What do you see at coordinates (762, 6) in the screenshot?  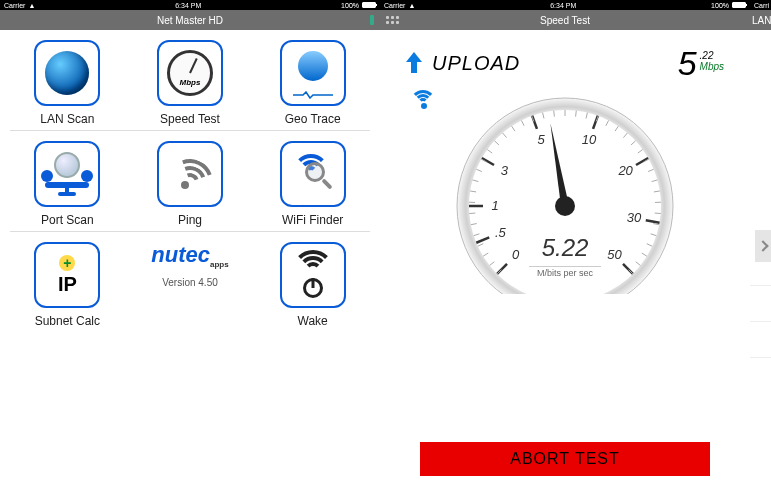 I see `carrier-label: Carri` at bounding box center [762, 6].